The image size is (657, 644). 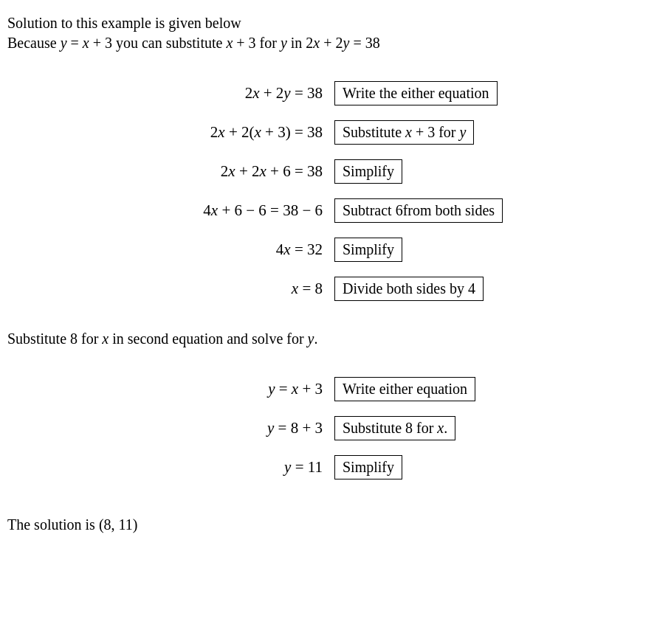 What do you see at coordinates (328, 171) in the screenshot?
I see `table-row: 2x + 2x + 6 = 38 Simplify` at bounding box center [328, 171].